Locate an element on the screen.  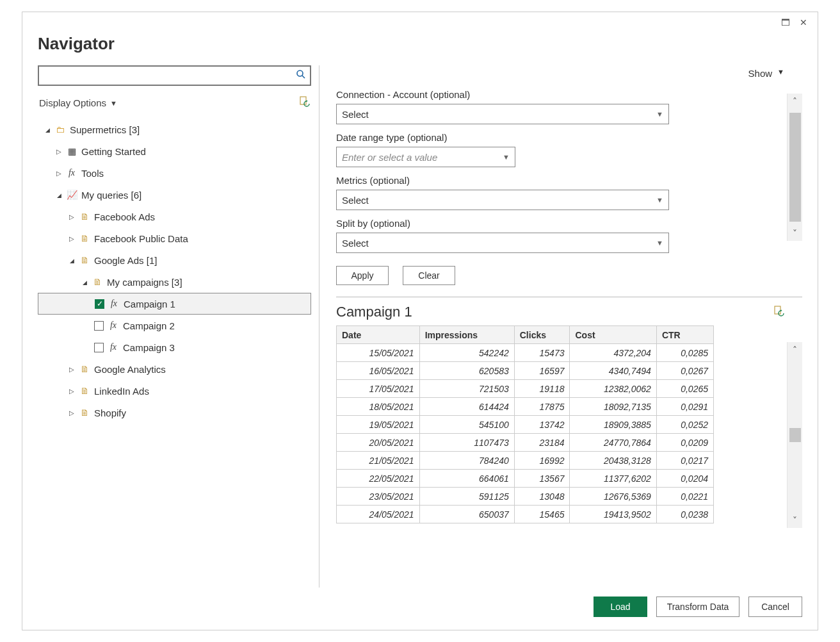
tree-label: Tools is located at coordinates (92, 173).